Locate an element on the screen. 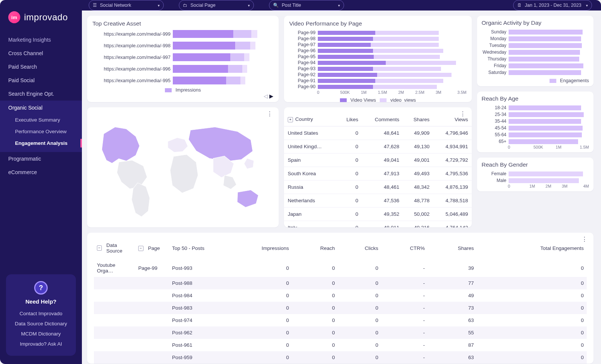 This screenshot has height=364, width=601. col-post: Top 50 - Posts is located at coordinates (193, 249).